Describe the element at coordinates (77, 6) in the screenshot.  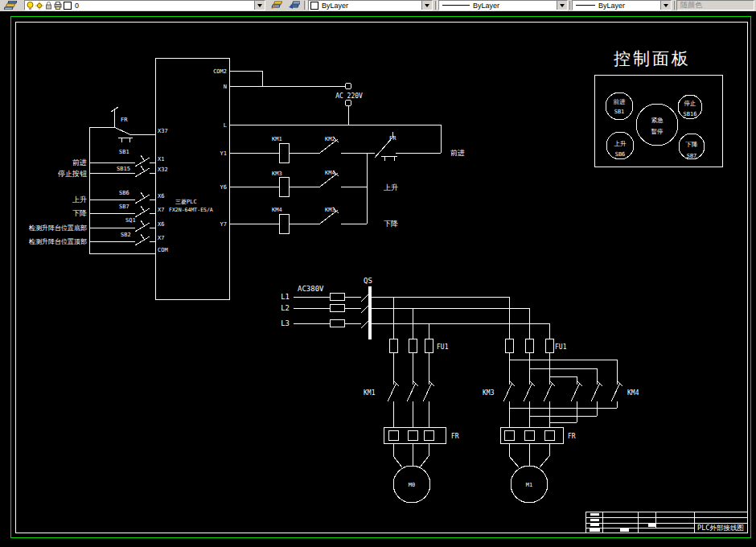
I see `layer-name: 0` at that location.